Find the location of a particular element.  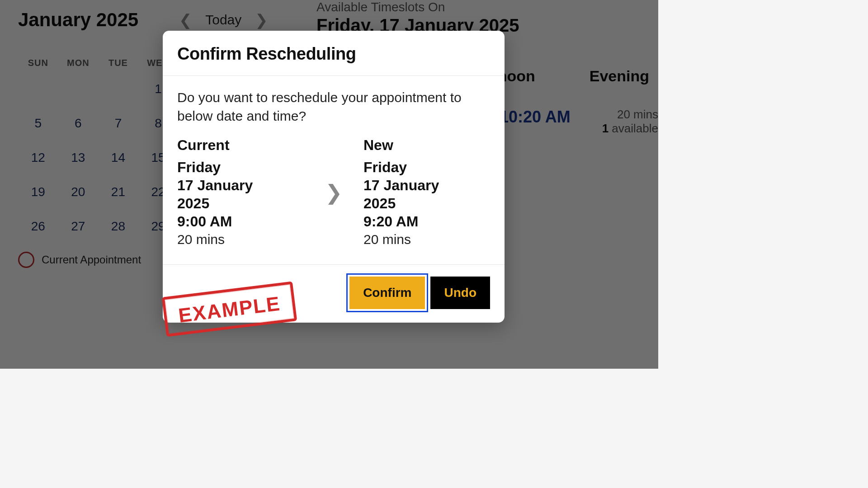

current-duration: 20 mins is located at coordinates (241, 239).